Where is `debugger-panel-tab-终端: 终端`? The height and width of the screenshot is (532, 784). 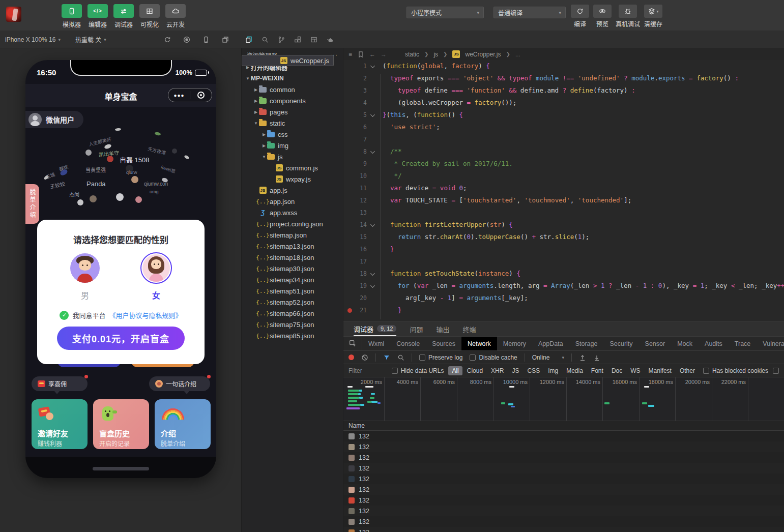 debugger-panel-tab-终端: 终端 is located at coordinates (470, 329).